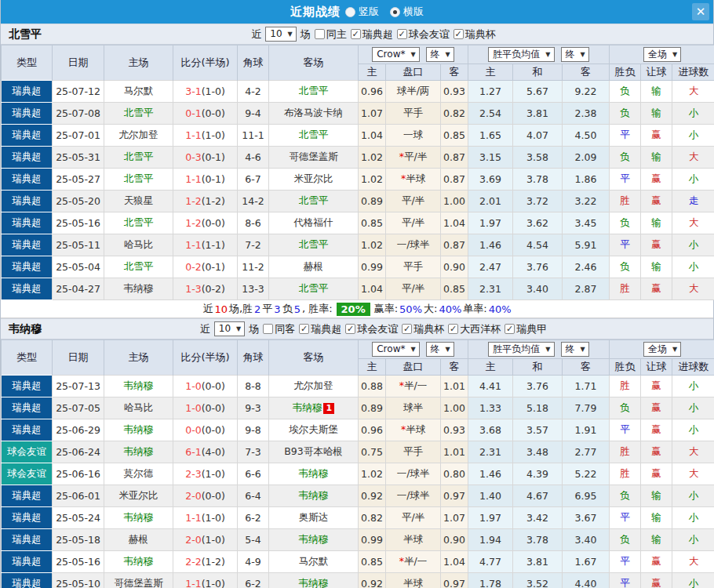 The width and height of the screenshot is (714, 588). I want to click on radio-horizontal-layout: 横版, so click(406, 12).